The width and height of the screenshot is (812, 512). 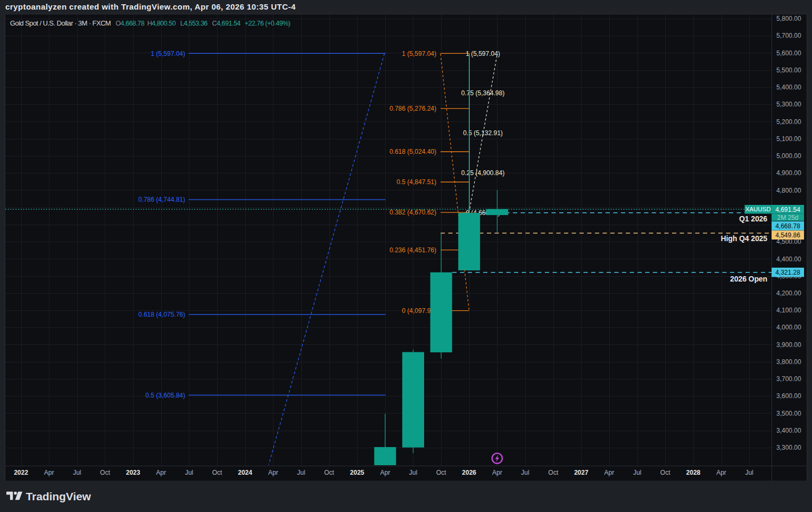 I want to click on svg-text: 3,400.00, so click(x=789, y=431).